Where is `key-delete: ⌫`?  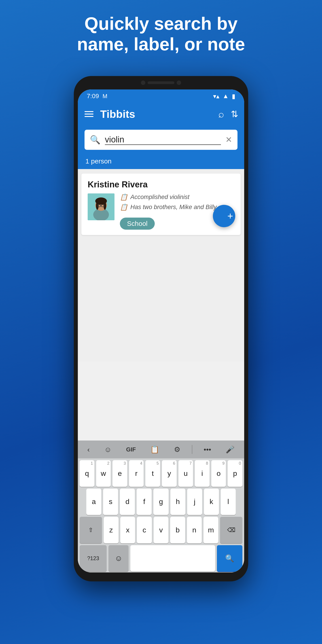
key-delete: ⌫ is located at coordinates (231, 530).